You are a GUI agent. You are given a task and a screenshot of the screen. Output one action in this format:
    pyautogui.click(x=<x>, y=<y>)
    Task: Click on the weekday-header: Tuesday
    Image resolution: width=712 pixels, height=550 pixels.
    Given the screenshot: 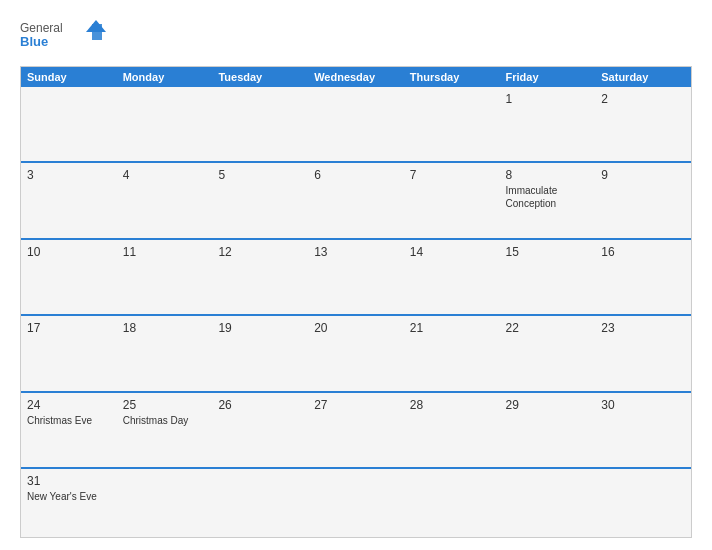 What is the action you would take?
    pyautogui.click(x=260, y=77)
    